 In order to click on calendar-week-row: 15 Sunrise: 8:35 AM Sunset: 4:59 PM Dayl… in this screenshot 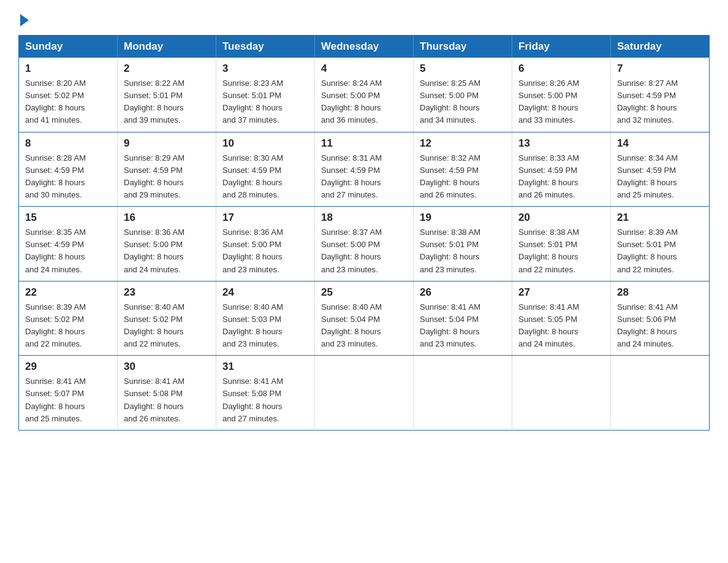, I will do `click(364, 244)`.